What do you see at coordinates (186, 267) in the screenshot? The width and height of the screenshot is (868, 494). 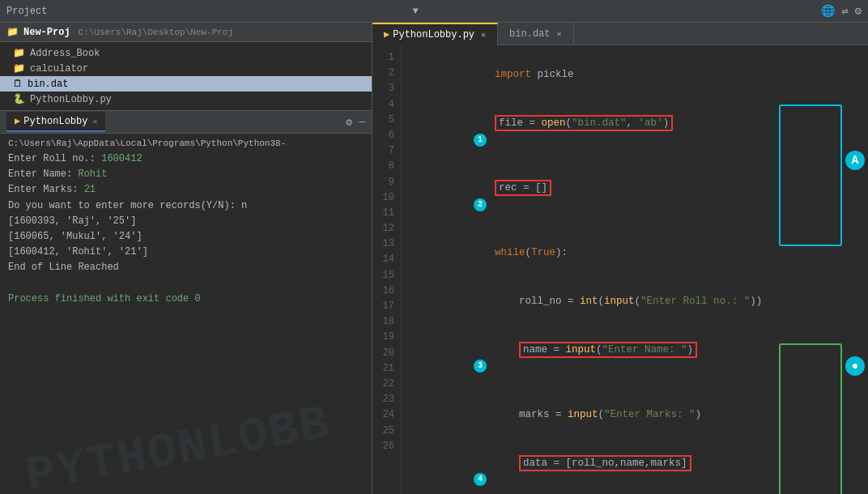 I see `terminal-line-8: End of Line Reached` at bounding box center [186, 267].